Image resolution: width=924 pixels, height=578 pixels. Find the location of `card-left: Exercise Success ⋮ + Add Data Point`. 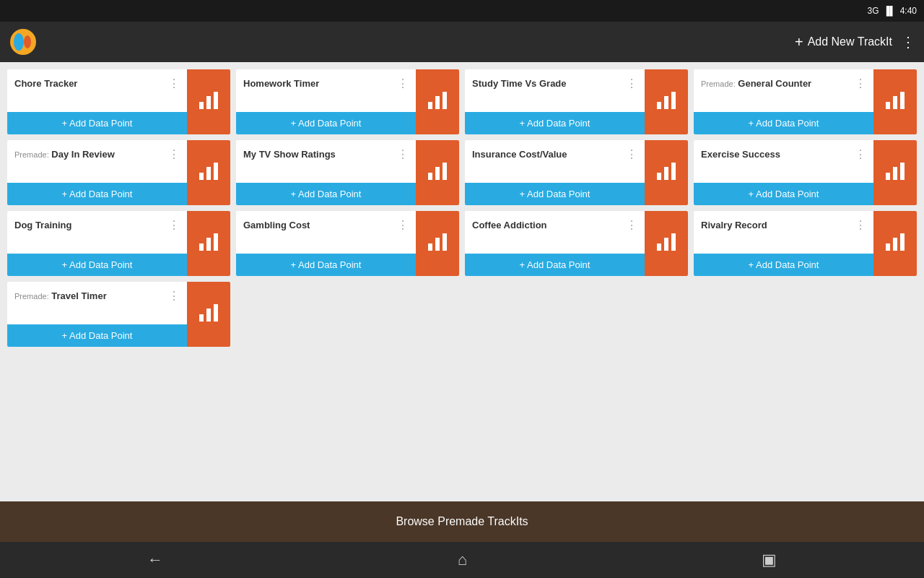

card-left: Exercise Success ⋮ + Add Data Point is located at coordinates (784, 173).